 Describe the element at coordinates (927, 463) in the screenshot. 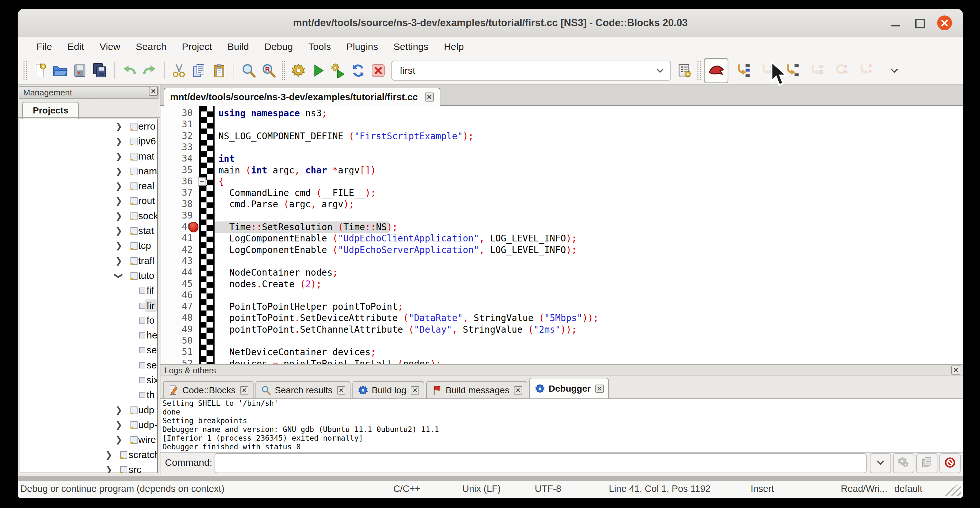

I see `copy-log-button` at that location.